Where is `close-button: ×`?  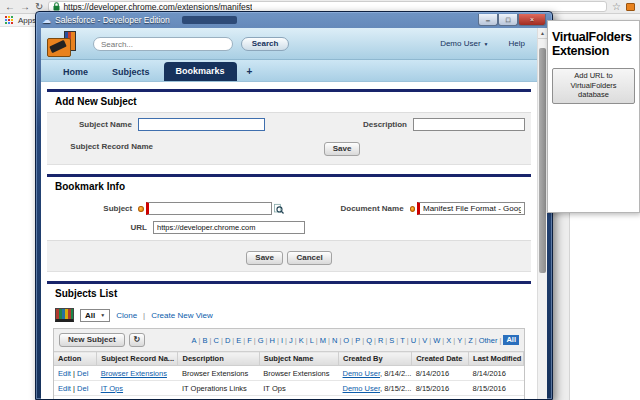 close-button: × is located at coordinates (532, 20).